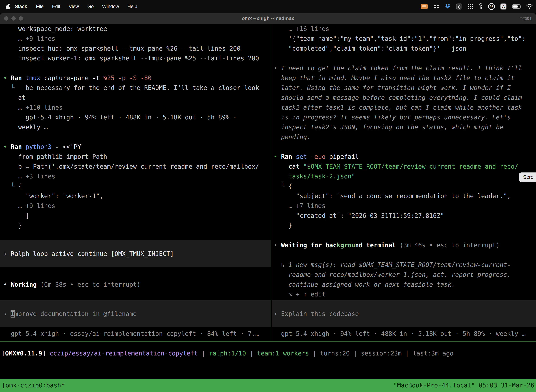 The height and width of the screenshot is (392, 536). Describe the element at coordinates (271, 183) in the screenshot. I see `pane-divider` at that location.